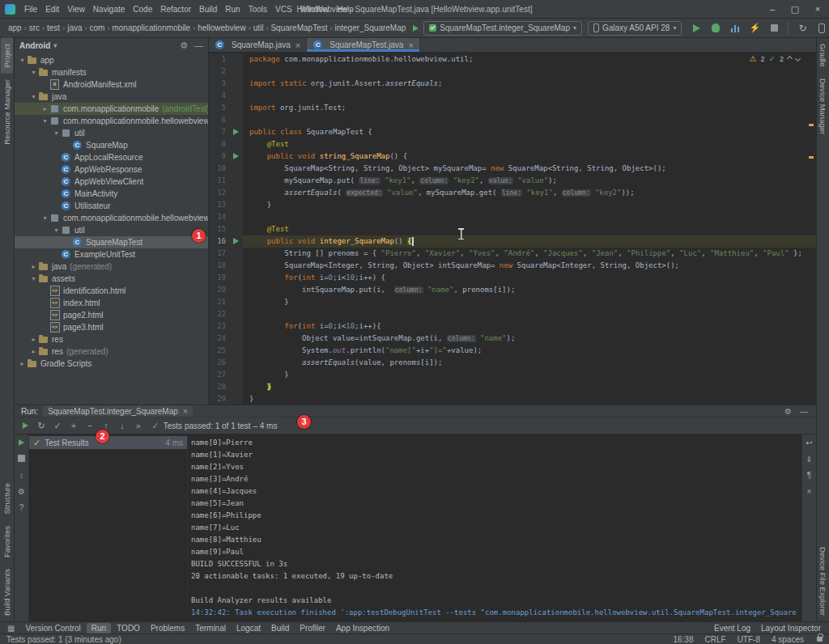 The image size is (829, 644). Describe the element at coordinates (683, 639) in the screenshot. I see `status-item-16-38: 16:38` at that location.